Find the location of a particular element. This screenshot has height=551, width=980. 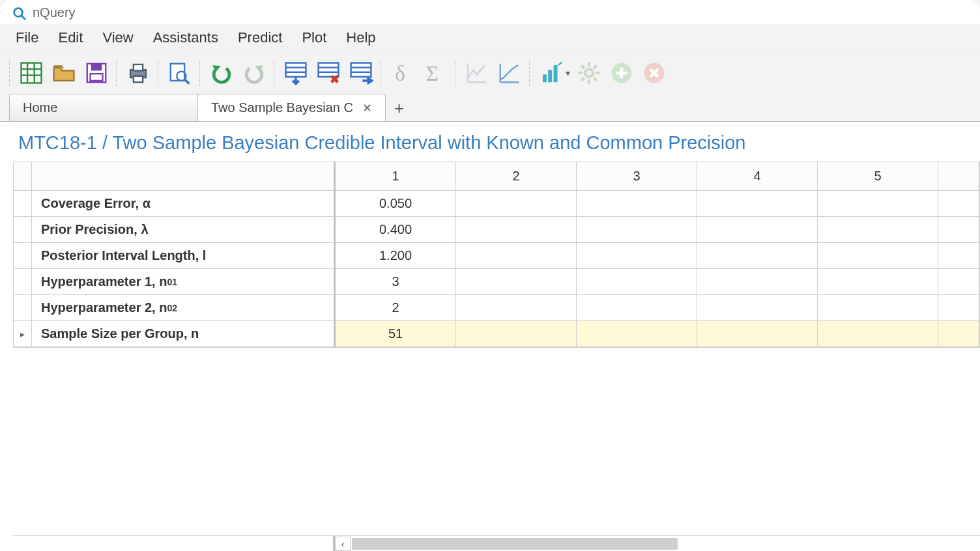

trend-chart-icon is located at coordinates (510, 73).